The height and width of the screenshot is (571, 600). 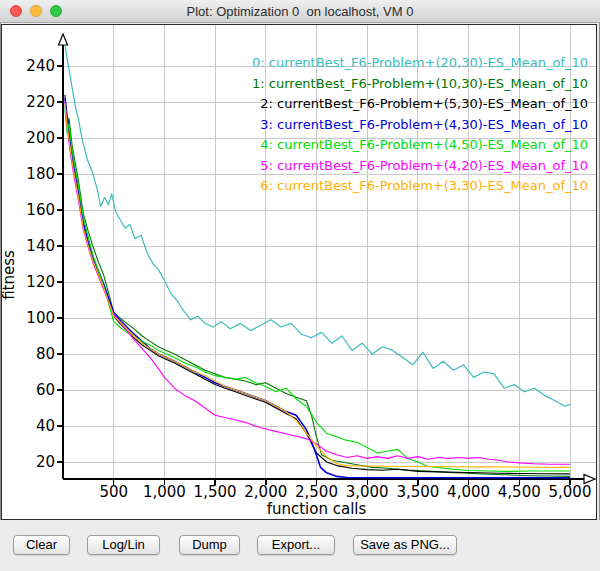 I want to click on export-button: Export..., so click(x=296, y=545).